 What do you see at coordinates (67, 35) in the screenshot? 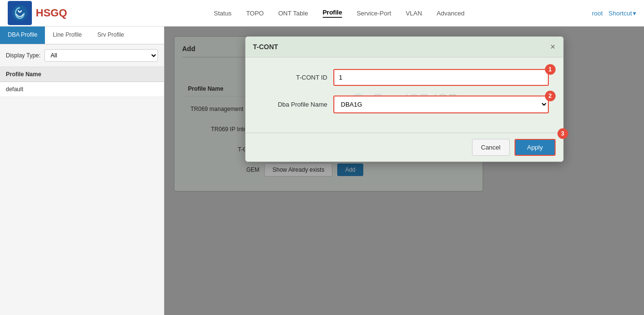
I see `tab-line-profile: Line Profile` at bounding box center [67, 35].